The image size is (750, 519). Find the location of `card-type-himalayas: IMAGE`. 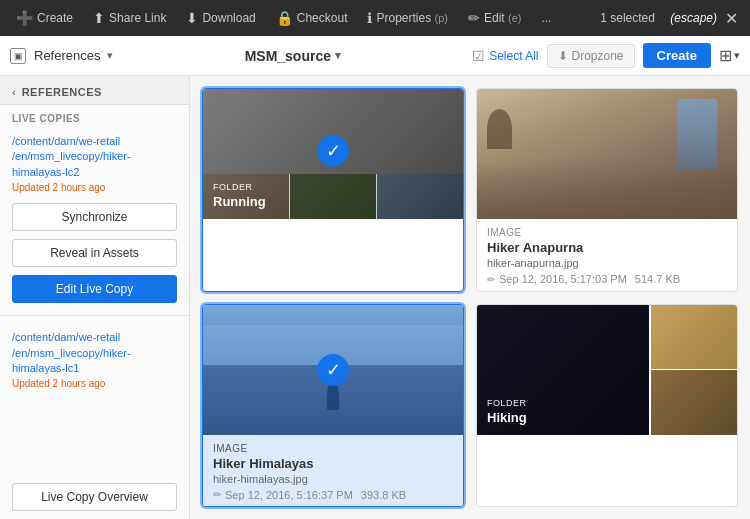

card-type-himalayas: IMAGE is located at coordinates (333, 448).